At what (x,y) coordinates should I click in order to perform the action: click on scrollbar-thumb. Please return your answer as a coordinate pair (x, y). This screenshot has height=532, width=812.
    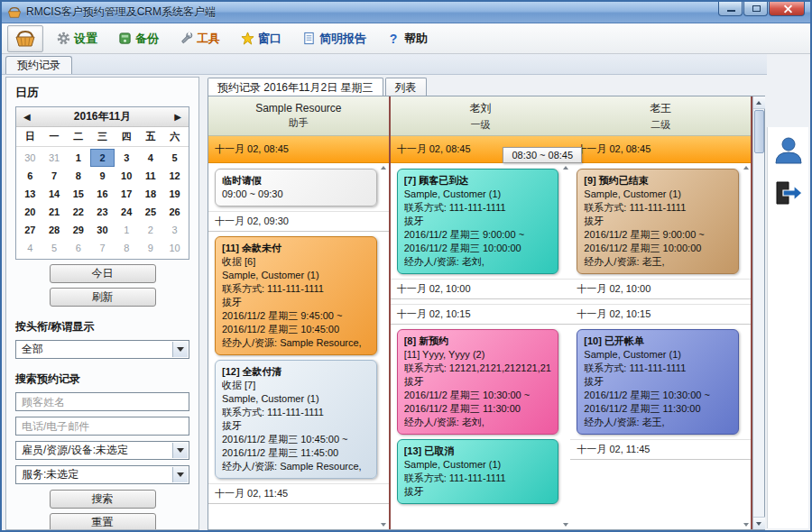
    Looking at the image, I should click on (760, 132).